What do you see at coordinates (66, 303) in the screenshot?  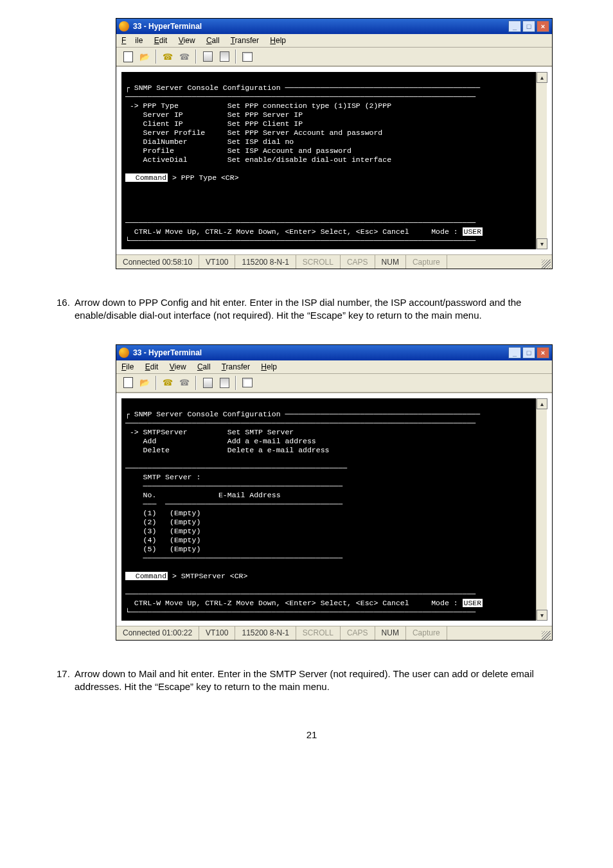 I see `instruction-number: 16.` at bounding box center [66, 303].